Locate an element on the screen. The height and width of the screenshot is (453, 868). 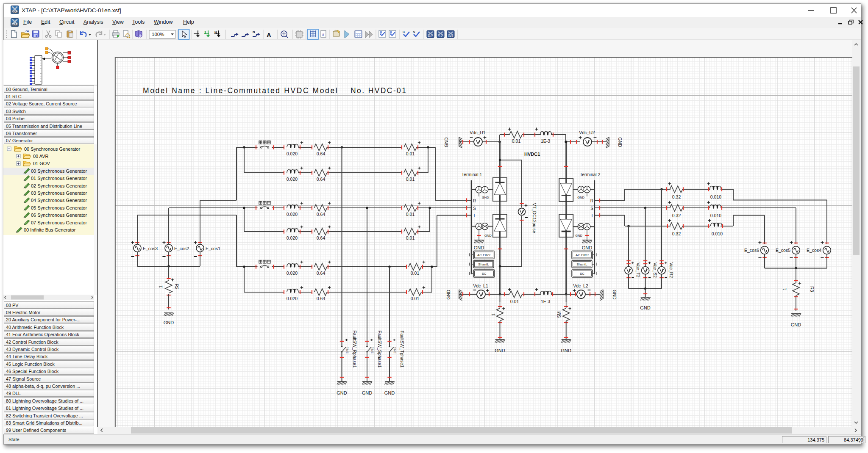
svg-text: Vac_R2 is located at coordinates (671, 270).